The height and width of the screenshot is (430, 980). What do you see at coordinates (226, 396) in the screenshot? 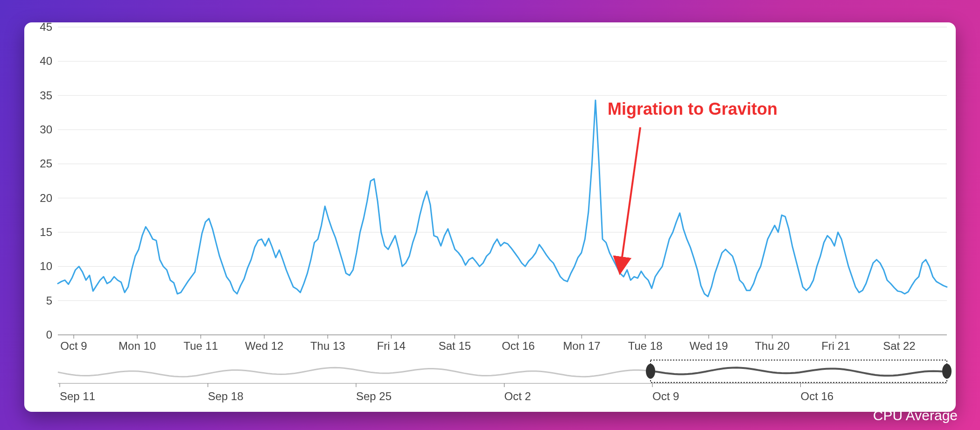
I see `overview-tick-label: Sep 18` at bounding box center [226, 396].